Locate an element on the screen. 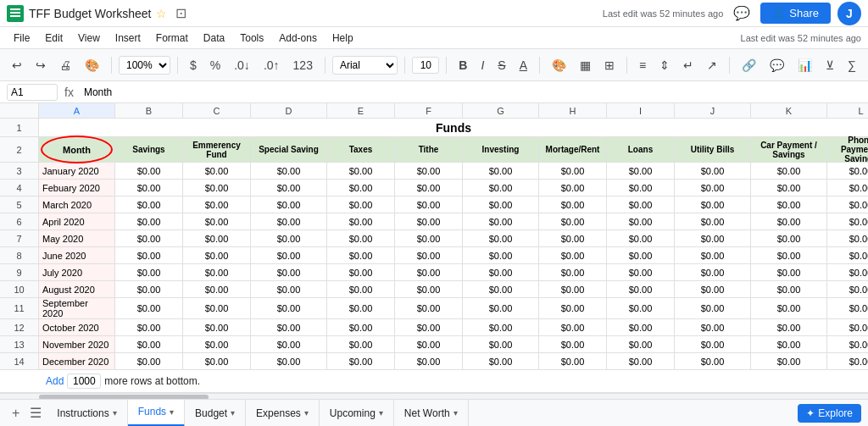  tab-instructions: Instructions ▾ is located at coordinates (86, 413).